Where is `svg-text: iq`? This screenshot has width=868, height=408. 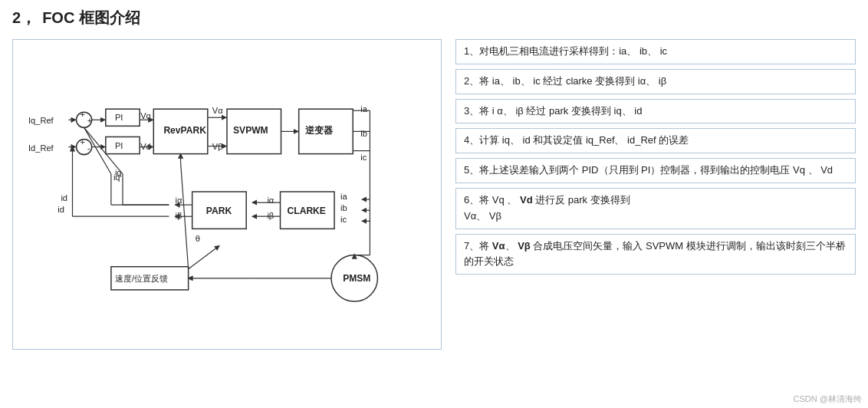
svg-text: iq is located at coordinates (117, 177).